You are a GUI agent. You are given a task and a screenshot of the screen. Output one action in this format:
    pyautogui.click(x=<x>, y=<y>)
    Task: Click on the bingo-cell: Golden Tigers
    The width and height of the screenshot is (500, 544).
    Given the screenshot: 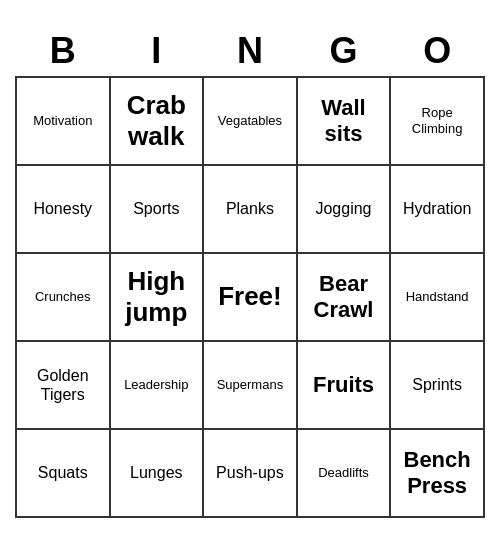 What is the action you would take?
    pyautogui.click(x=63, y=385)
    